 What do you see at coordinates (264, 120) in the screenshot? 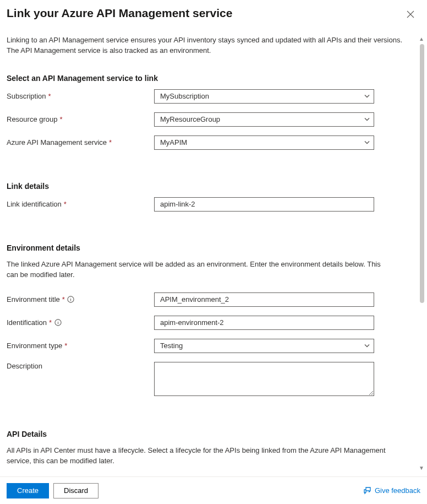
I see `resource-group-dropdown: MyResourceGroup` at bounding box center [264, 120].